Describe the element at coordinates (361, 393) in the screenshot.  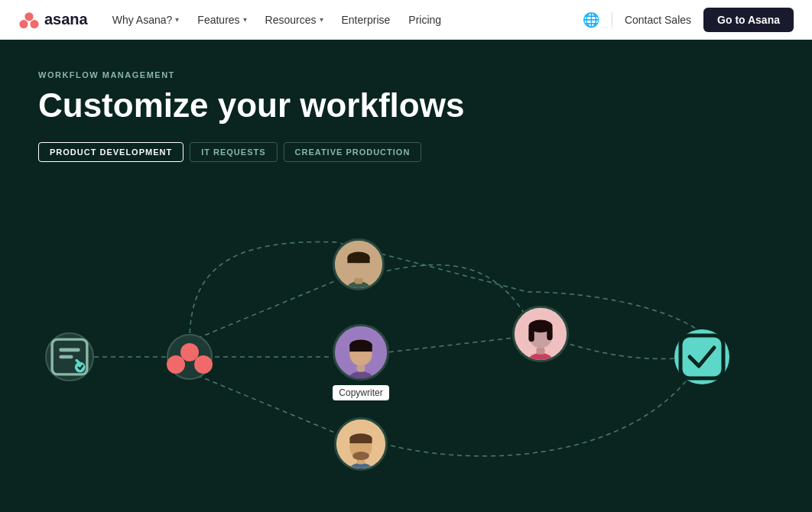
I see `copywriter-label: Copywriter` at that location.